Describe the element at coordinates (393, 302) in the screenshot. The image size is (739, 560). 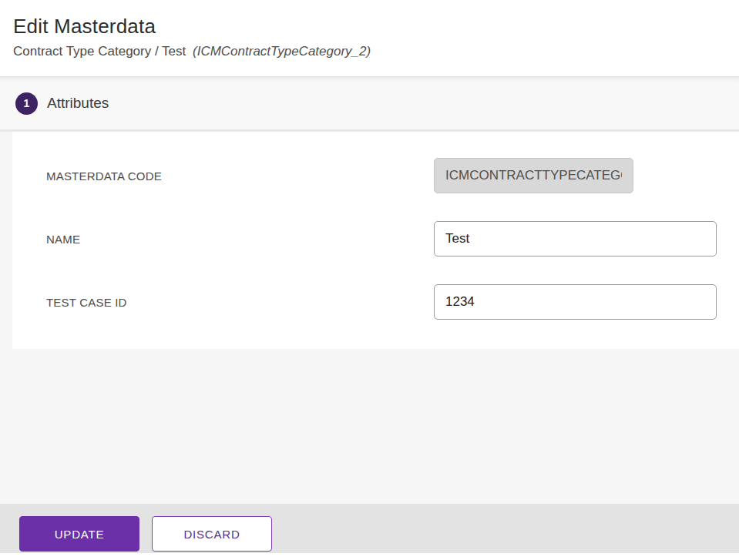
I see `form-row-test-case-id: TEST CASE ID` at that location.